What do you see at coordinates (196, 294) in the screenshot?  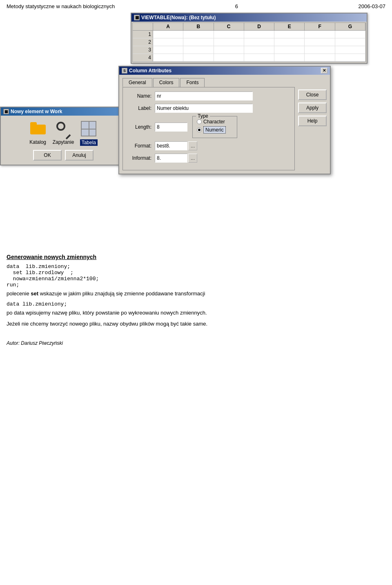 I see `description-set: polecenie set wskazuje w jakim pliku zna…` at bounding box center [196, 294].